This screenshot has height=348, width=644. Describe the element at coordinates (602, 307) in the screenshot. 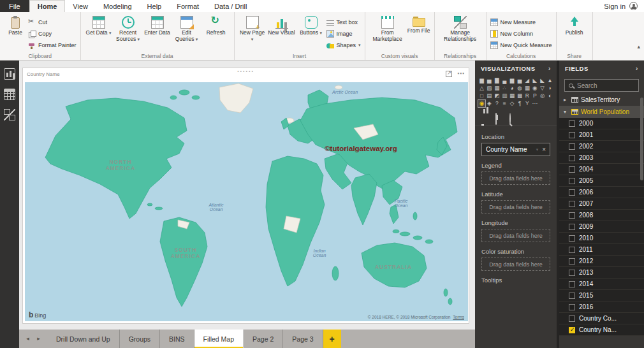

I see `field-item-2016: 2016` at that location.